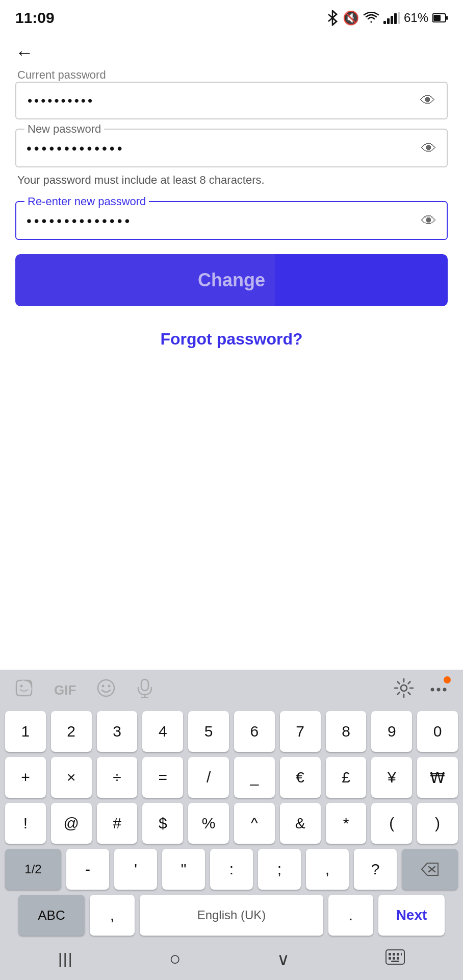 The width and height of the screenshot is (463, 980). Describe the element at coordinates (136, 869) in the screenshot. I see `key-apos: '` at that location.